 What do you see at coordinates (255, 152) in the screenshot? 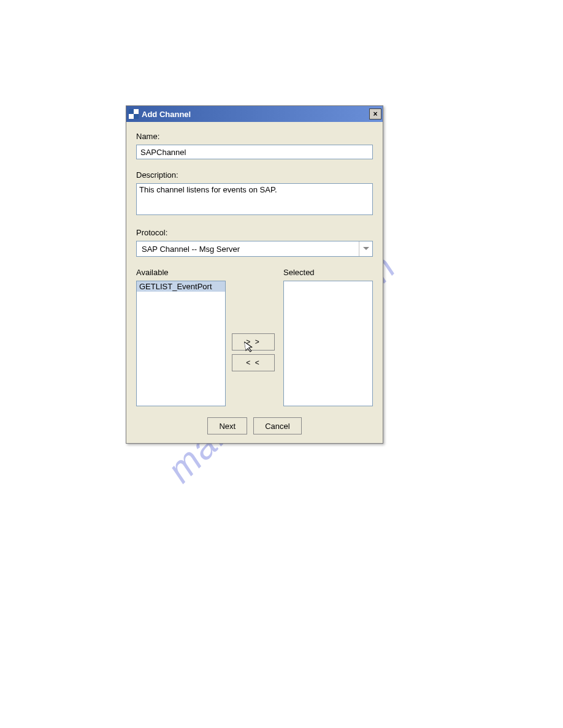
I see `name-input` at bounding box center [255, 152].